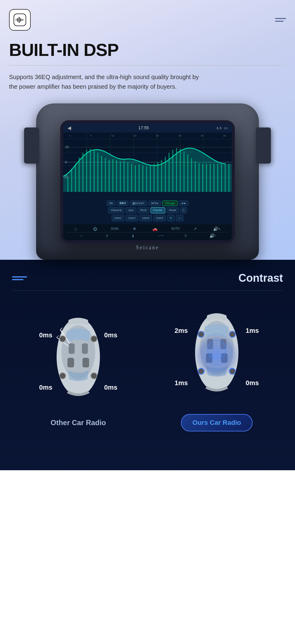 This screenshot has width=295, height=644. What do you see at coordinates (111, 203) in the screenshot?
I see `dts-btn: dts` at bounding box center [111, 203].